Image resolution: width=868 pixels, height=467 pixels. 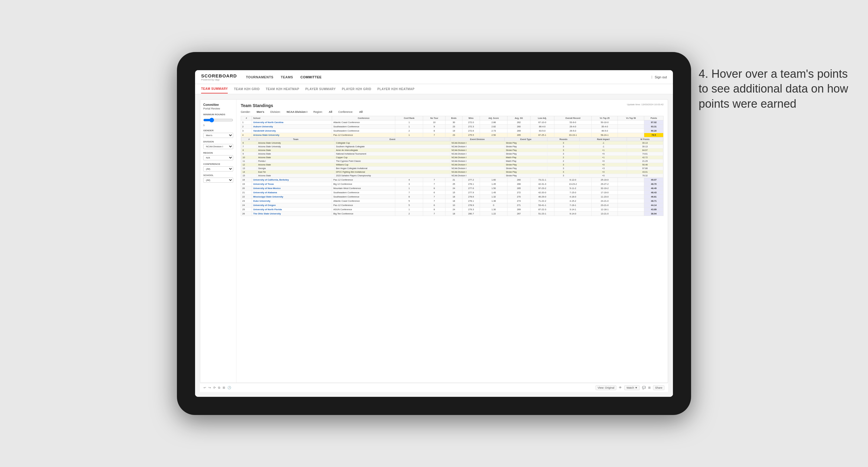 I want to click on conference-filter-label: Conference:, so click(x=345, y=112).